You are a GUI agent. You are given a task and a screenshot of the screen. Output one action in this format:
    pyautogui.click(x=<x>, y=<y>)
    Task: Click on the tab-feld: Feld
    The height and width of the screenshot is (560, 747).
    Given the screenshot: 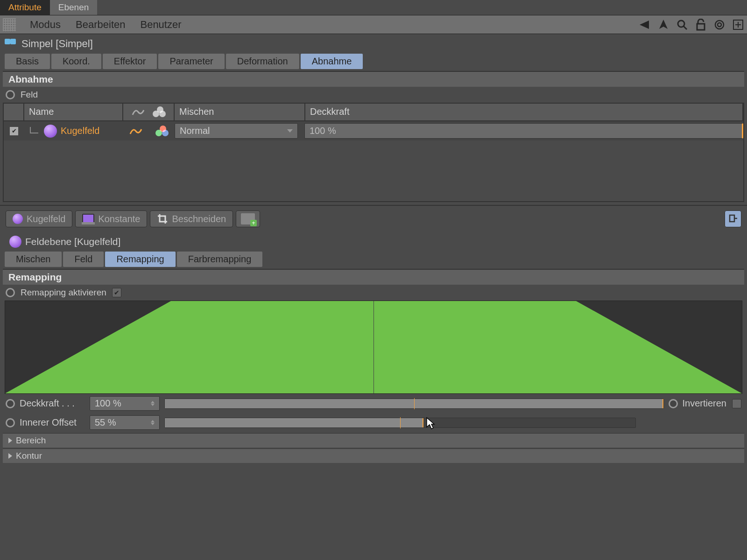 What is the action you would take?
    pyautogui.click(x=83, y=259)
    